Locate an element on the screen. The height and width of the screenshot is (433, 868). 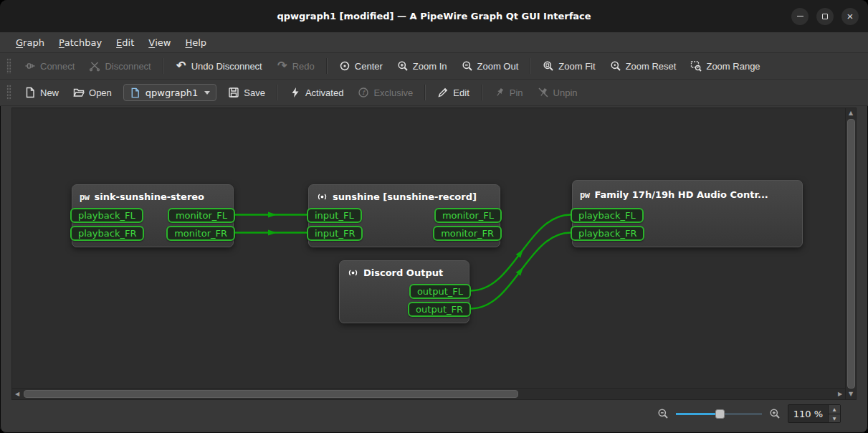
undo-disconnect-label: Undo Disconnect is located at coordinates (226, 66).